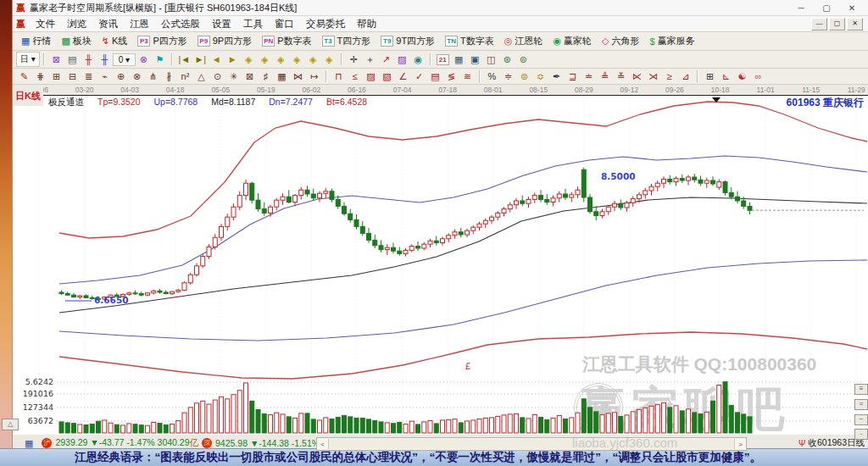 This screenshot has height=466, width=868. I want to click on box-x-tool-button: ⊠, so click(249, 76).